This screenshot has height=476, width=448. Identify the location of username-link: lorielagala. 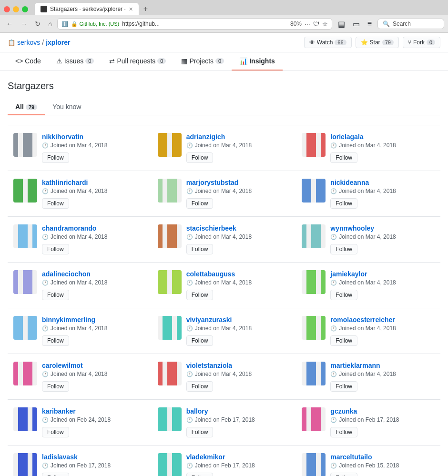
(382, 137).